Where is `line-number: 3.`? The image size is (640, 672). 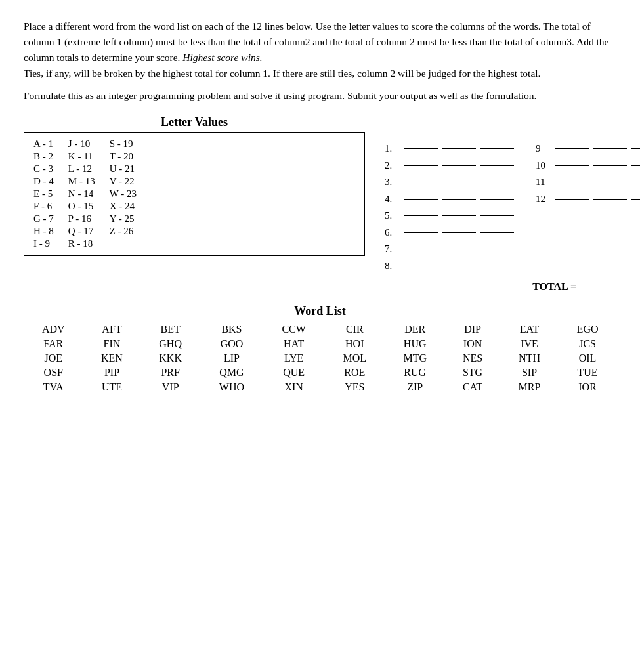
line-number: 3. is located at coordinates (393, 182).